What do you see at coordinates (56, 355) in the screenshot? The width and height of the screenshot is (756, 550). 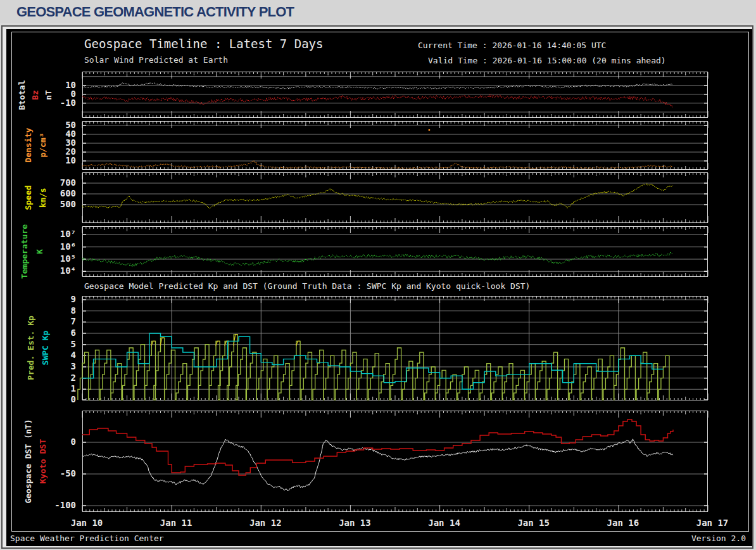 I see `kp-y-tick-label: 4` at bounding box center [56, 355].